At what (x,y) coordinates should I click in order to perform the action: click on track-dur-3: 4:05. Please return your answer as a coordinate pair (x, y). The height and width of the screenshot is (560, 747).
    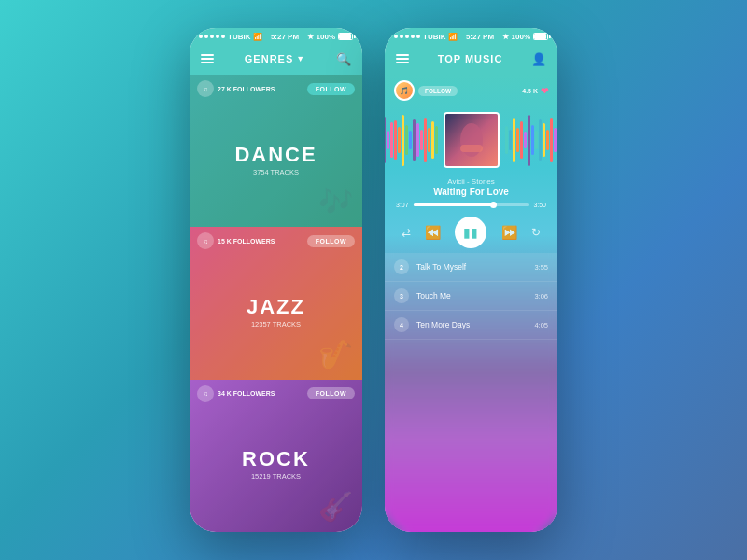
    Looking at the image, I should click on (542, 325).